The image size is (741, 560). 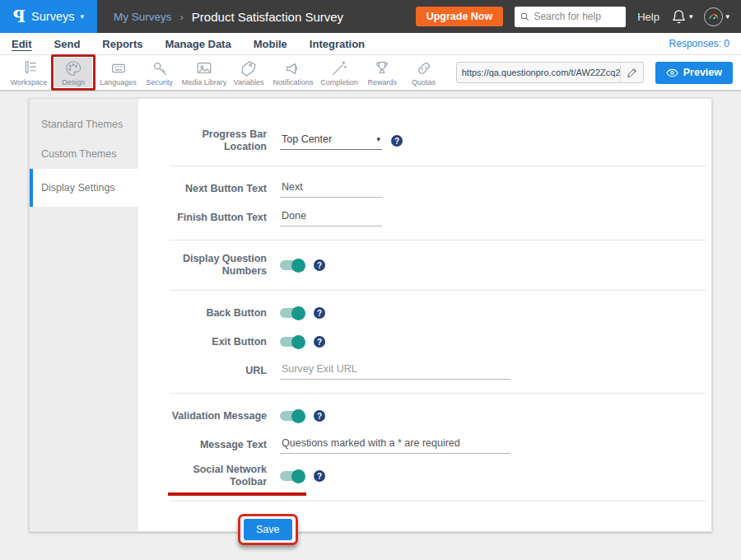 I want to click on tab-edit: Edit, so click(x=21, y=44).